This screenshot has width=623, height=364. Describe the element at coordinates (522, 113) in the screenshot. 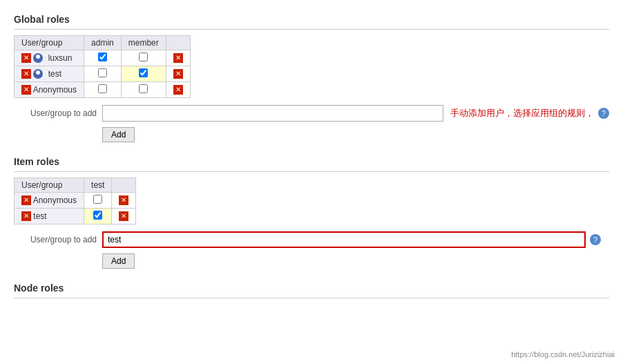

I see `annotation-text: 手动添加用户，选择应用组的规则，` at that location.